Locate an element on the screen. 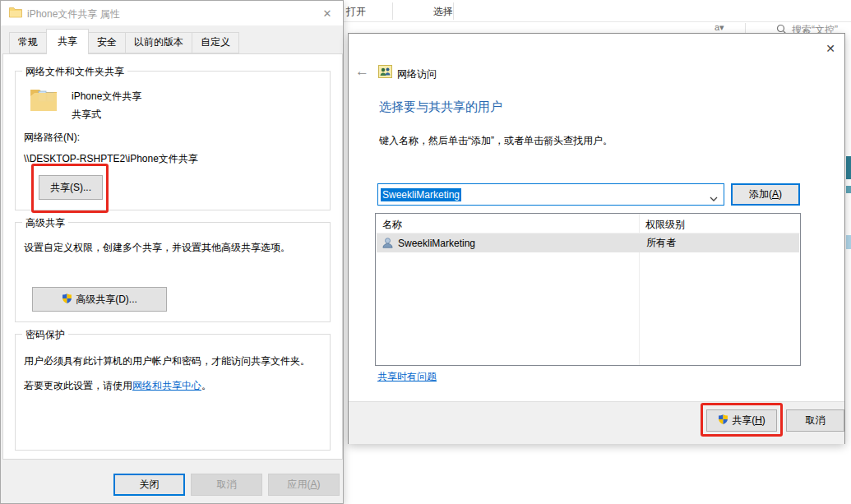 This screenshot has height=504, width=851. titlebar: iPhone文件共享 属性 ✕ is located at coordinates (172, 13).